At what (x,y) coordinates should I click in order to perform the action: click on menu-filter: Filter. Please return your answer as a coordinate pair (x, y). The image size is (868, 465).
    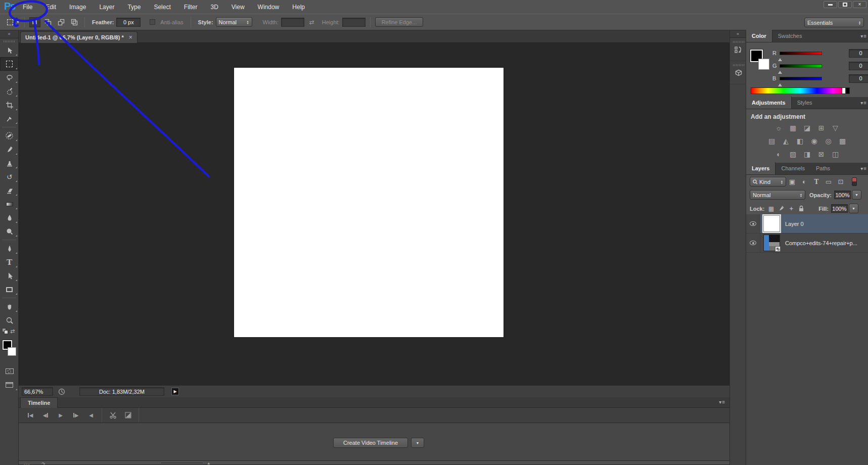
    Looking at the image, I should click on (191, 7).